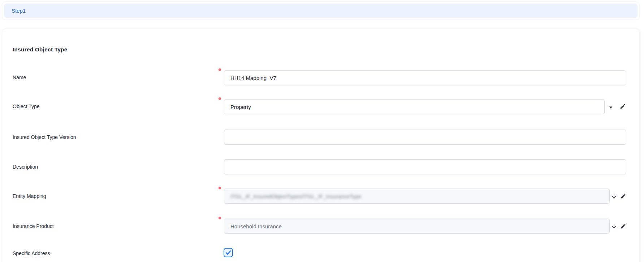 The width and height of the screenshot is (644, 262). What do you see at coordinates (622, 106) in the screenshot?
I see `object-type-edit-button` at bounding box center [622, 106].